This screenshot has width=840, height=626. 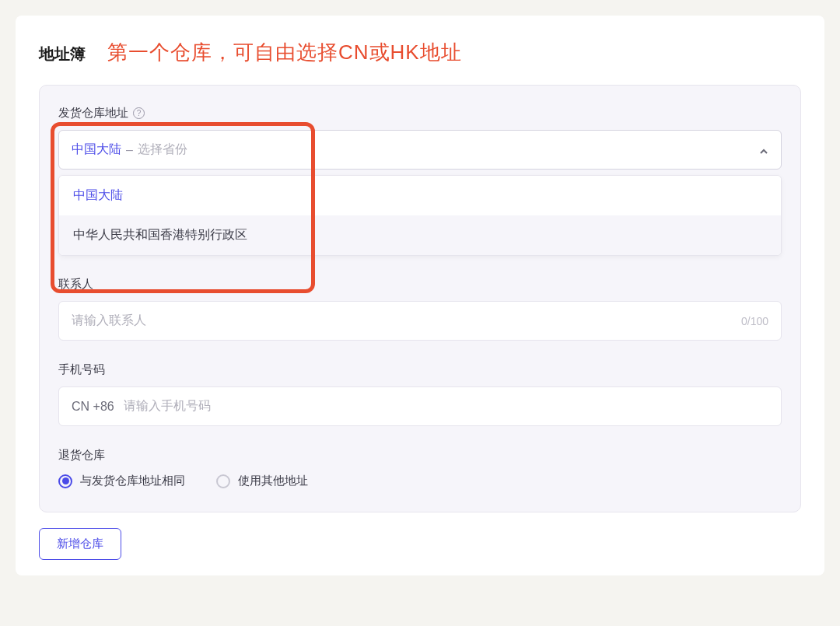 I want to click on select-value: 中国大陆 – 选择省份, so click(x=129, y=149).